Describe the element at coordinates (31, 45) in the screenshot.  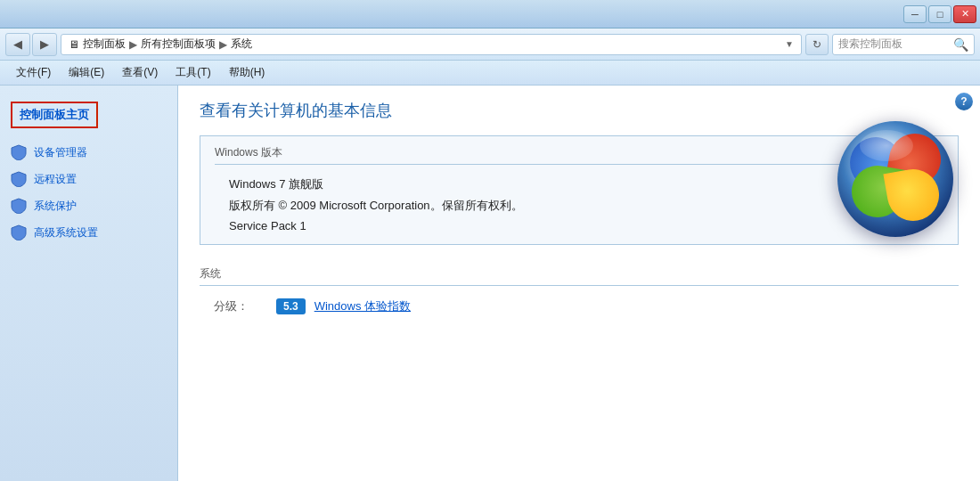
I see `nav-buttons: ◀ ▶` at that location.